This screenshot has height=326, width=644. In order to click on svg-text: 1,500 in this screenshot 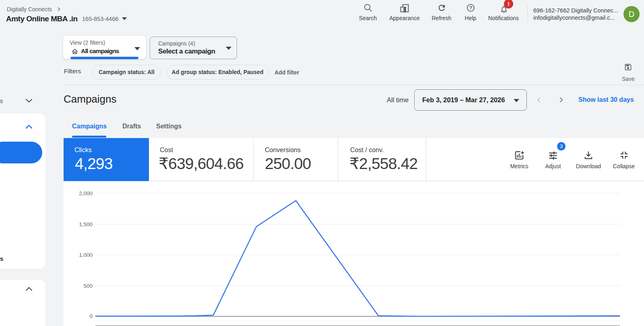, I will do `click(86, 225)`.